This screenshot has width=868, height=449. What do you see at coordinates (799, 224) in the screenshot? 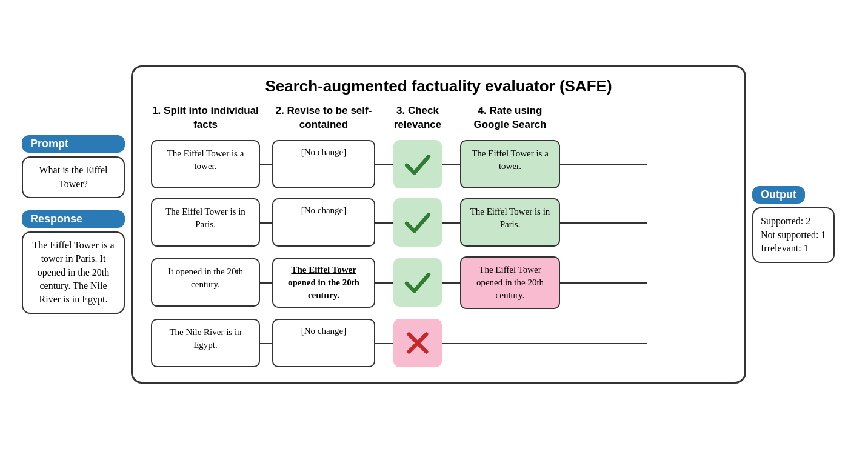
I see `right-column: Output Supported: 2 Not supported: 1 Irr…` at bounding box center [799, 224].